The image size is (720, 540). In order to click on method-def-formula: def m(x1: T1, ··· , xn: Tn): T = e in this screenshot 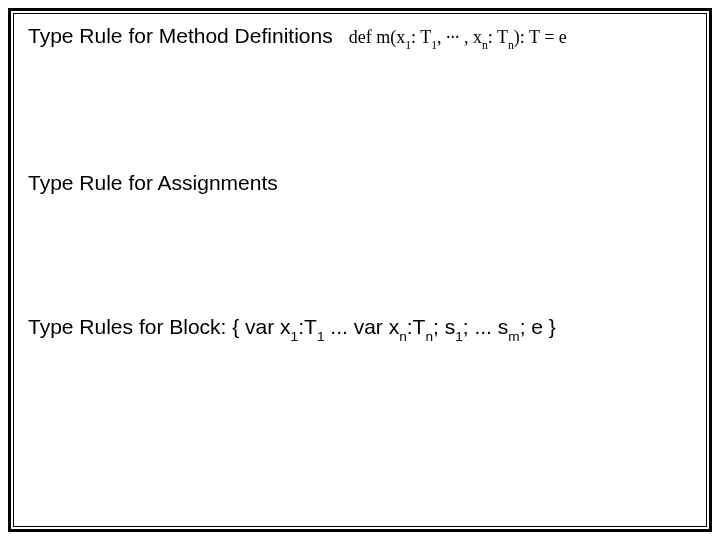, I will do `click(458, 39)`.